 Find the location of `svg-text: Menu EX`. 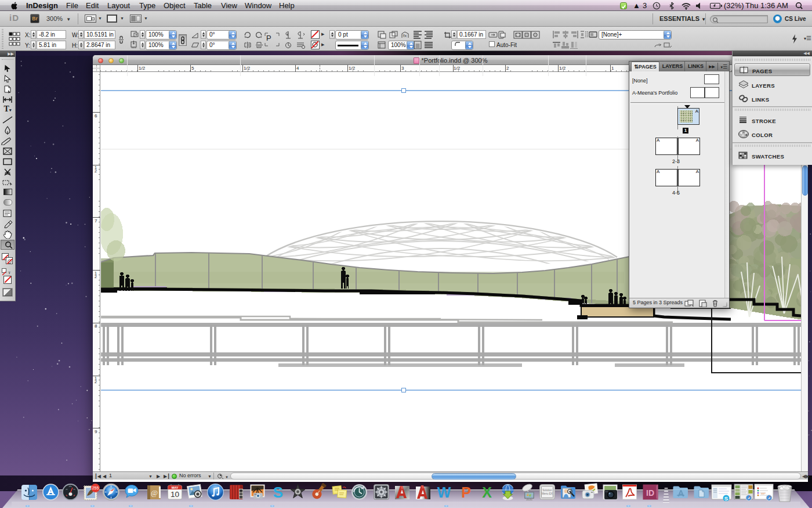

svg-text: Menu EX is located at coordinates (548, 493).